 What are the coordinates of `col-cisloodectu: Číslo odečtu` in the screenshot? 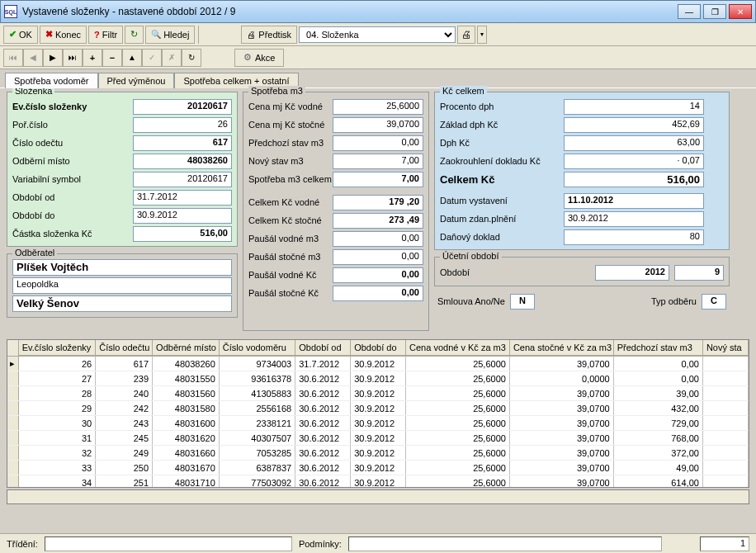 It's located at (124, 348).